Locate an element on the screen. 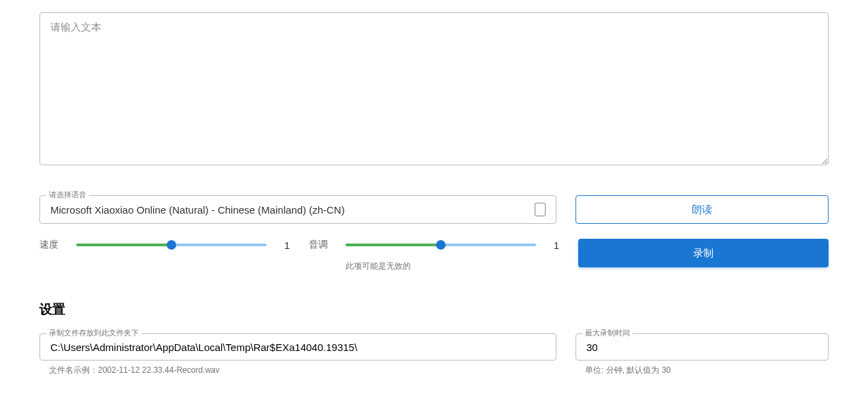  folder-field-label: 录制文件存放到此文件夹下 is located at coordinates (94, 333).